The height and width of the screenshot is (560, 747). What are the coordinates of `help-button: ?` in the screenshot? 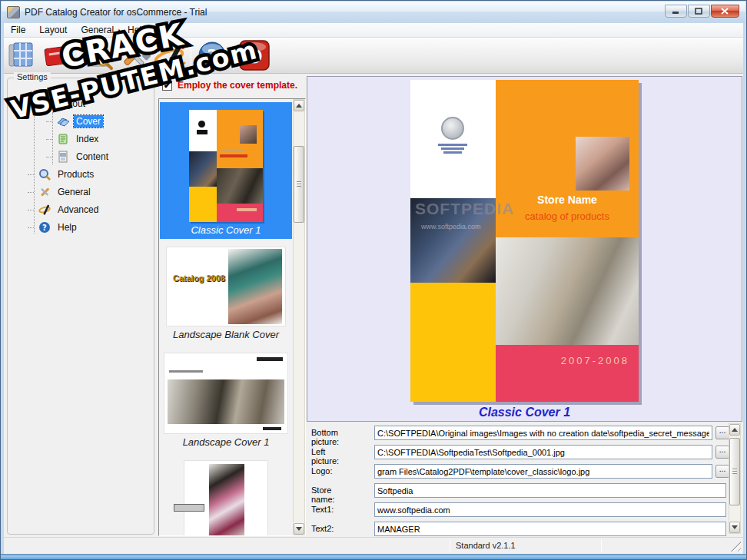 It's located at (212, 55).